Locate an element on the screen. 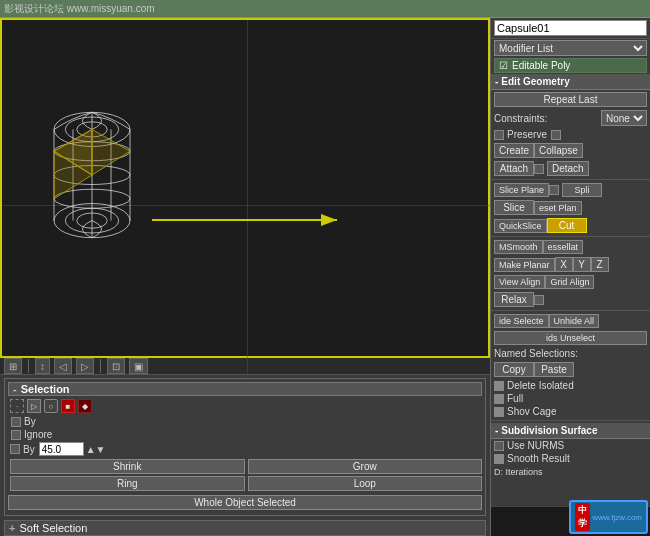 This screenshot has width=650, height=536. make-planar-button: Make Planar is located at coordinates (524, 265).